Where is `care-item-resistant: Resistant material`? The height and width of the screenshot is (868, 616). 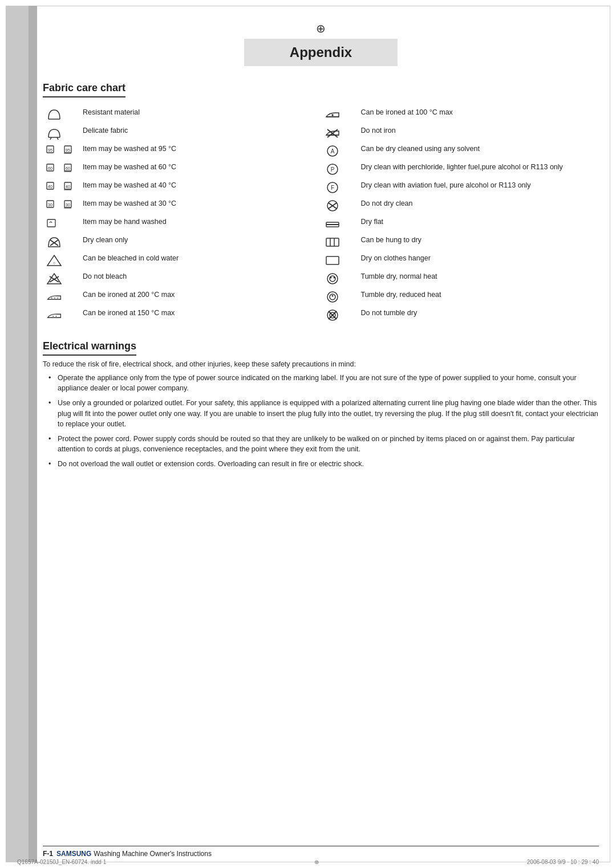
care-item-resistant: Resistant material is located at coordinates (182, 115).